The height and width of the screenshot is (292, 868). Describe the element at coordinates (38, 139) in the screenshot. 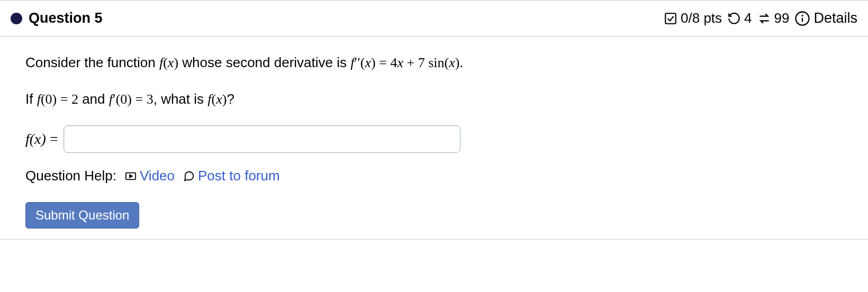

I see `ans-x: x` at that location.